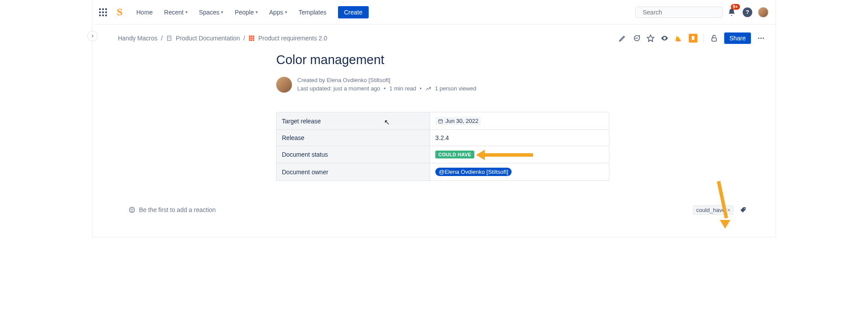  I want to click on target-release-label: Target release, so click(353, 121).